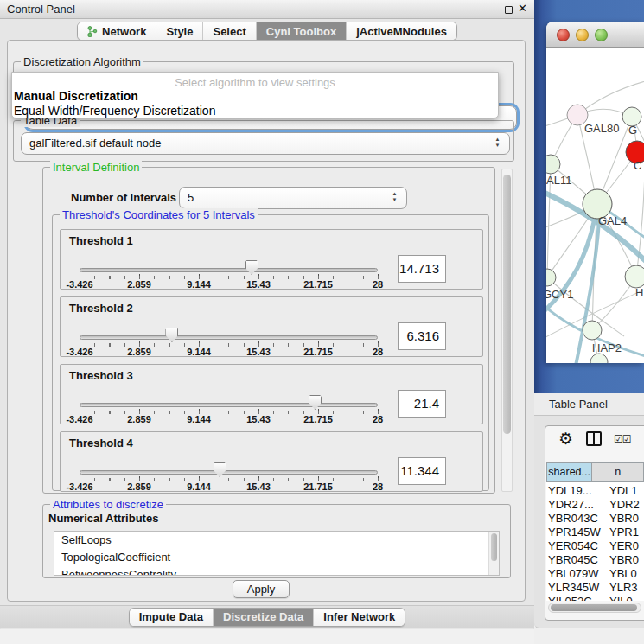 The height and width of the screenshot is (644, 644). What do you see at coordinates (41, 9) in the screenshot?
I see `panel-title: Control Panel` at bounding box center [41, 9].